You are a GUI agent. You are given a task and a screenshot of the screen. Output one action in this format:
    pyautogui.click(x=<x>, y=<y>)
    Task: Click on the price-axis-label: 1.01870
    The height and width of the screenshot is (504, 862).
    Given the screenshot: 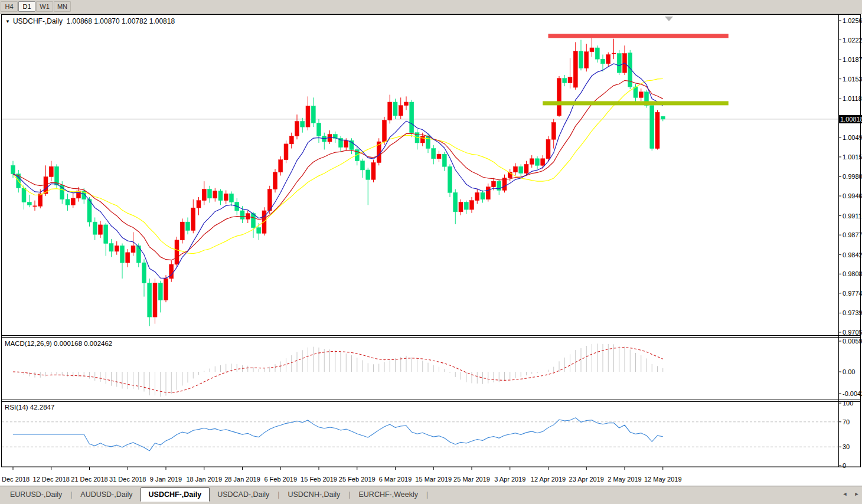 What is the action you would take?
    pyautogui.click(x=853, y=60)
    